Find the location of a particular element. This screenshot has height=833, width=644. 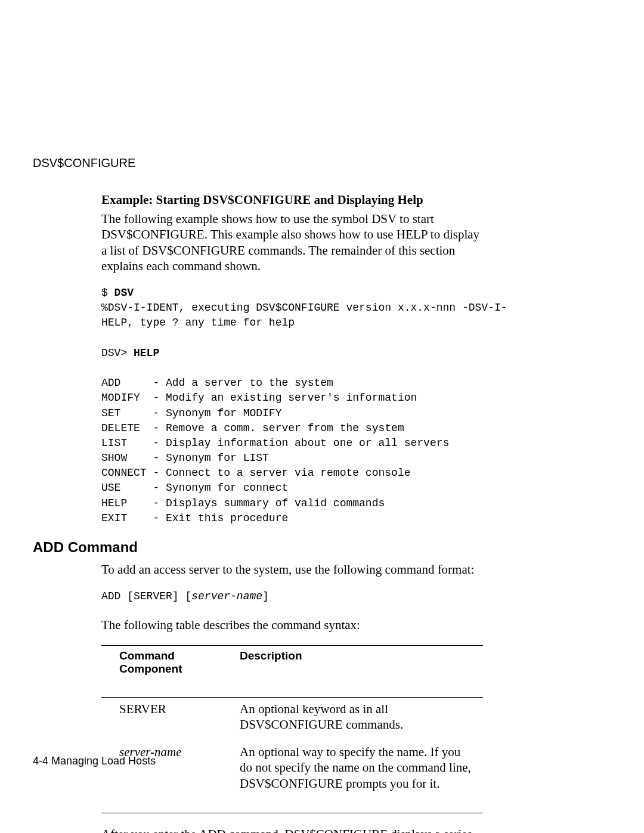

syntax-table: Command Component Description is located at coordinates (292, 665).